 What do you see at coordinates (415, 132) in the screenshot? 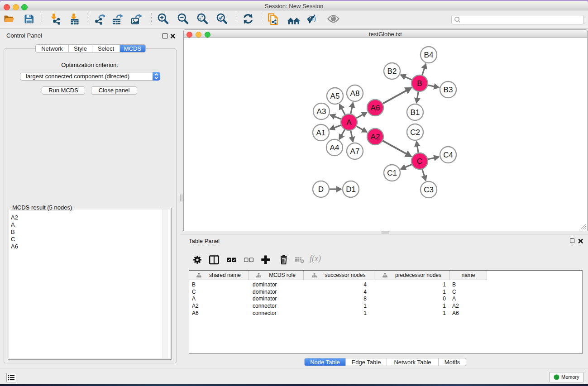
I see `svg-text: C2` at bounding box center [415, 132].